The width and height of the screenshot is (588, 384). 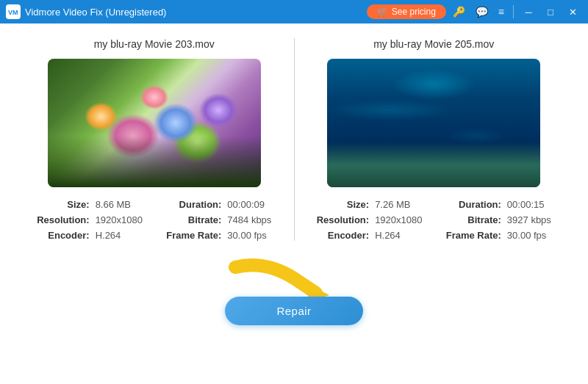 What do you see at coordinates (513, 12) in the screenshot?
I see `titlebar-separator` at bounding box center [513, 12].